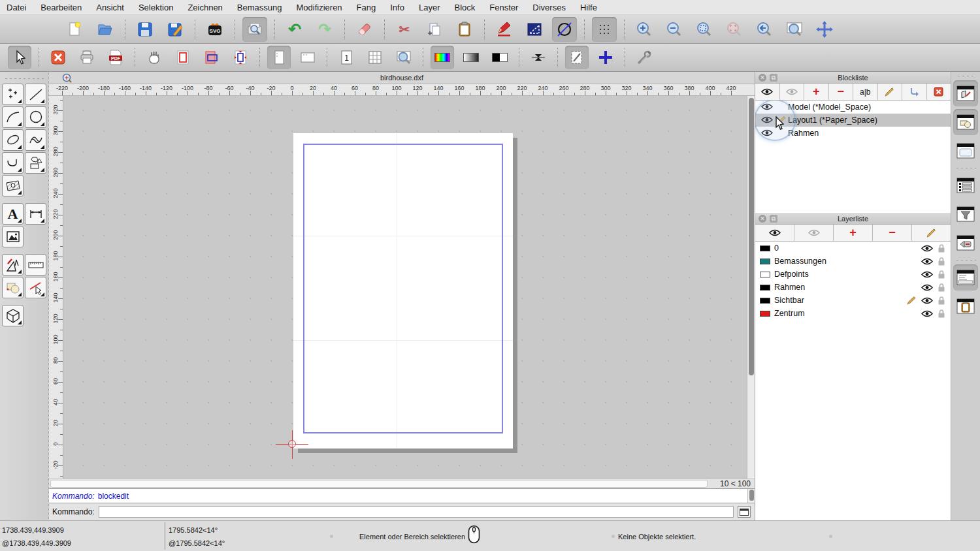  Describe the element at coordinates (35, 163) in the screenshot. I see `shape-tools-button` at that location.